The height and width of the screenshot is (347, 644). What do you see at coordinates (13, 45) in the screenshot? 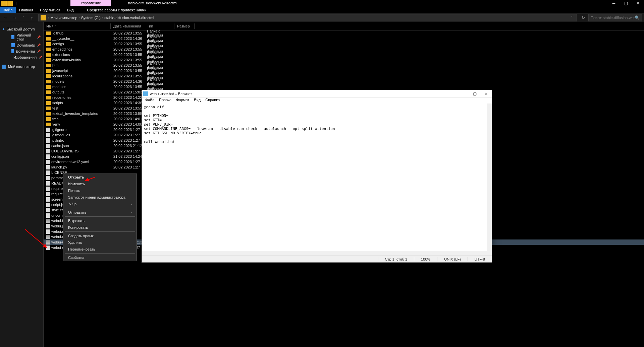
I see `downloads-icon` at bounding box center [13, 45].